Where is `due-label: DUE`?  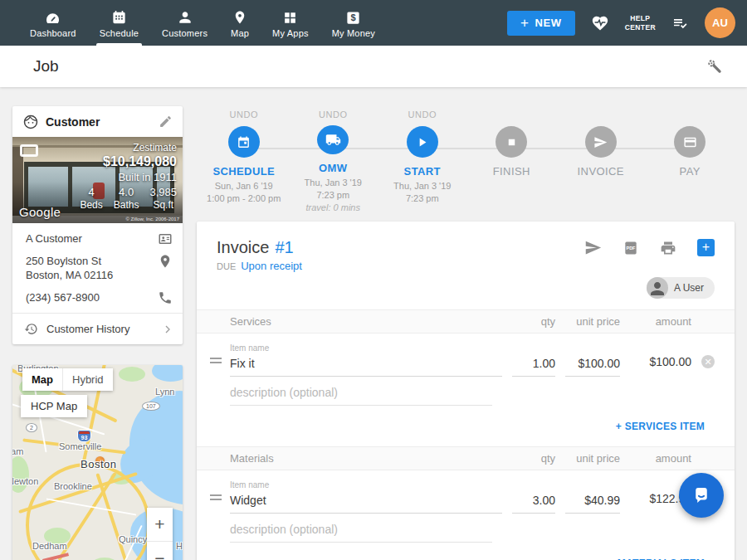
due-label: DUE is located at coordinates (226, 266).